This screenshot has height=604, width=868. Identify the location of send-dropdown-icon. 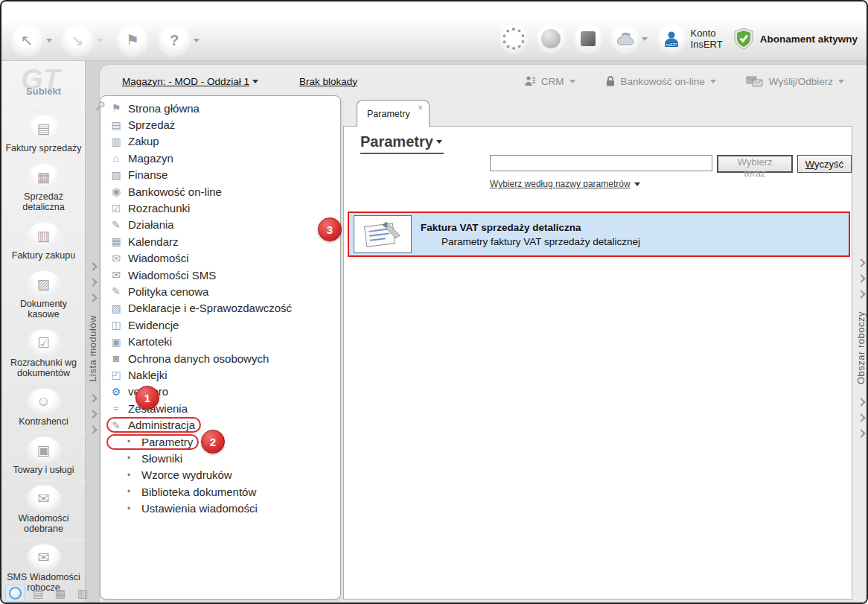
(841, 82).